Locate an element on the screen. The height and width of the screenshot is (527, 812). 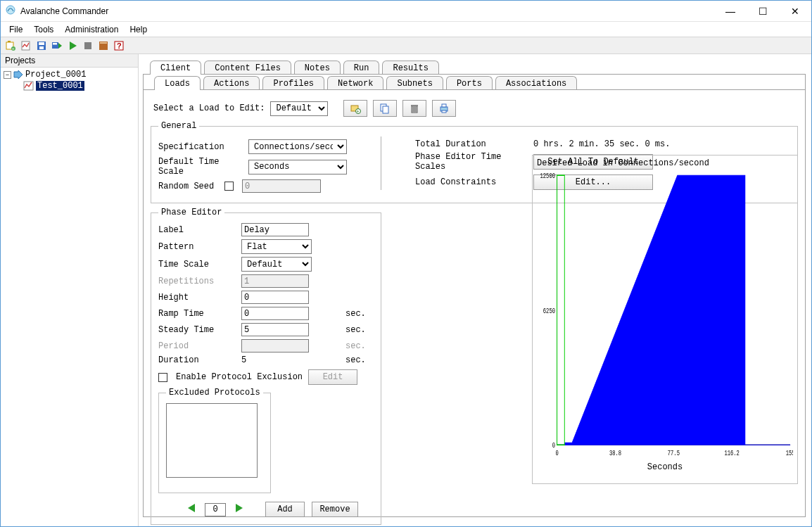
select-load-label: Select a Load to Edit: is located at coordinates (209, 108).